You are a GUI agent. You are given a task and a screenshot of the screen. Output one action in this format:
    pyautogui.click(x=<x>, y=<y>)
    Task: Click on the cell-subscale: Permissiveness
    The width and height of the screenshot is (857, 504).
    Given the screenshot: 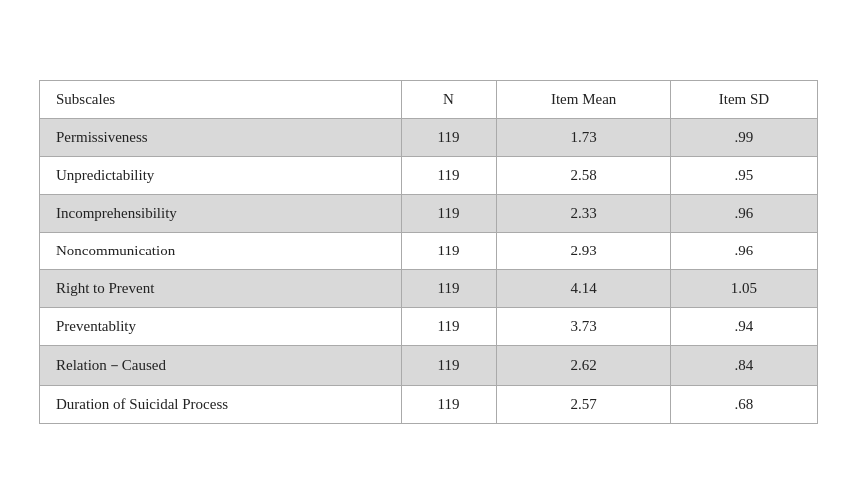 What is the action you would take?
    pyautogui.click(x=221, y=138)
    